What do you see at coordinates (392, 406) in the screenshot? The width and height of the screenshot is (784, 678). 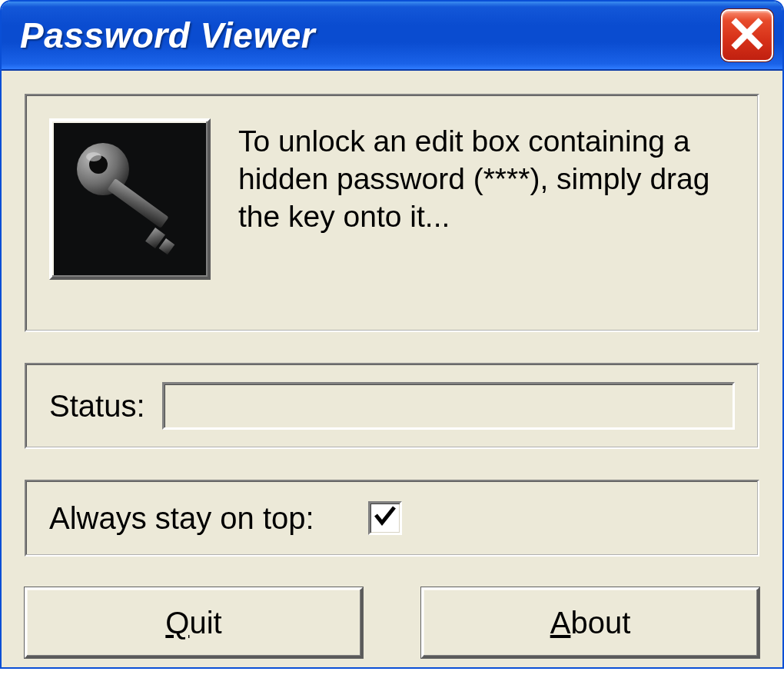 I see `status-panel: Status:` at bounding box center [392, 406].